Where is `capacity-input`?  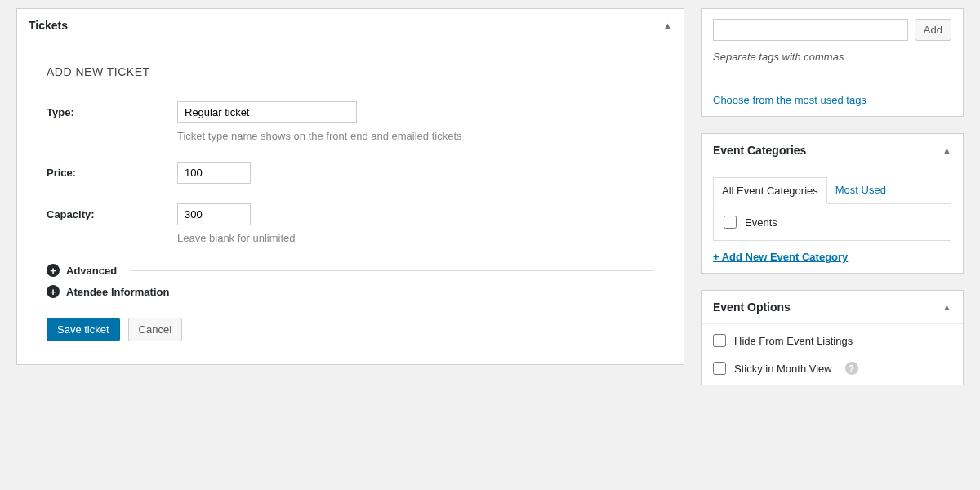
capacity-input is located at coordinates (214, 214).